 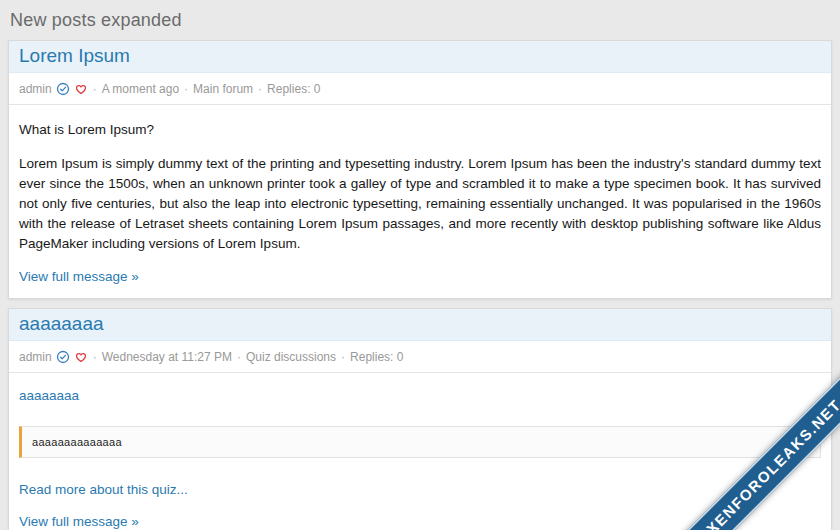 What do you see at coordinates (420, 16) in the screenshot?
I see `page-title: New posts expanded` at bounding box center [420, 16].